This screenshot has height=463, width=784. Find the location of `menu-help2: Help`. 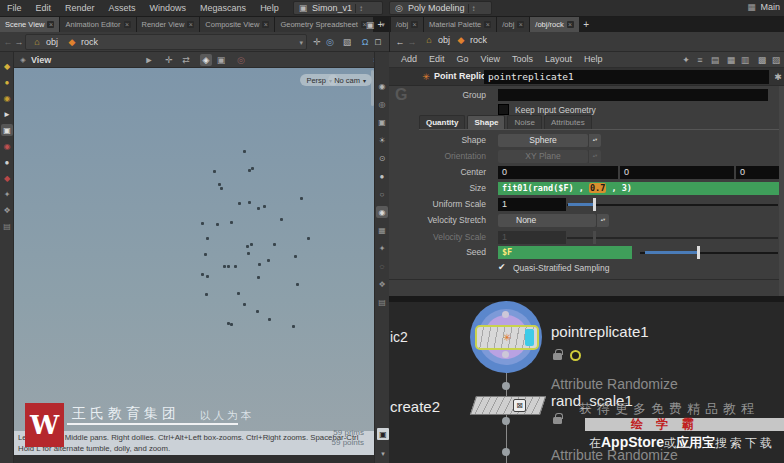

menu-help2: Help is located at coordinates (594, 60).